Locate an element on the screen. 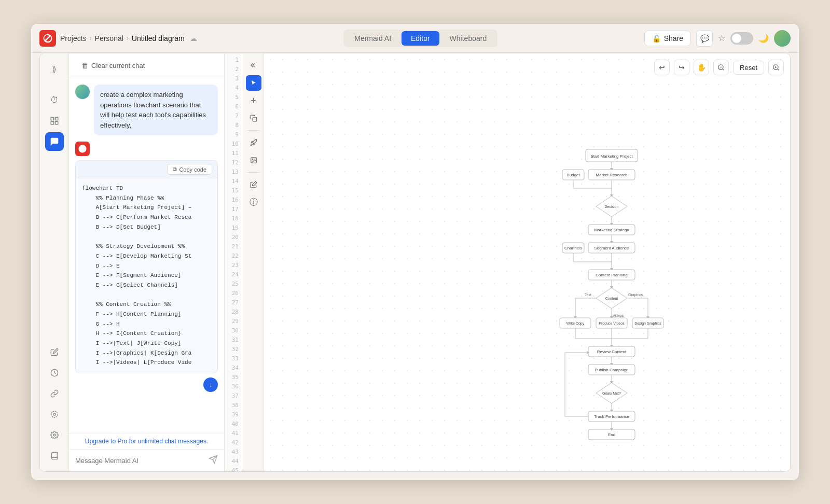 Image resolution: width=830 pixels, height=504 pixels. svg-text: Track Performance is located at coordinates (612, 417).